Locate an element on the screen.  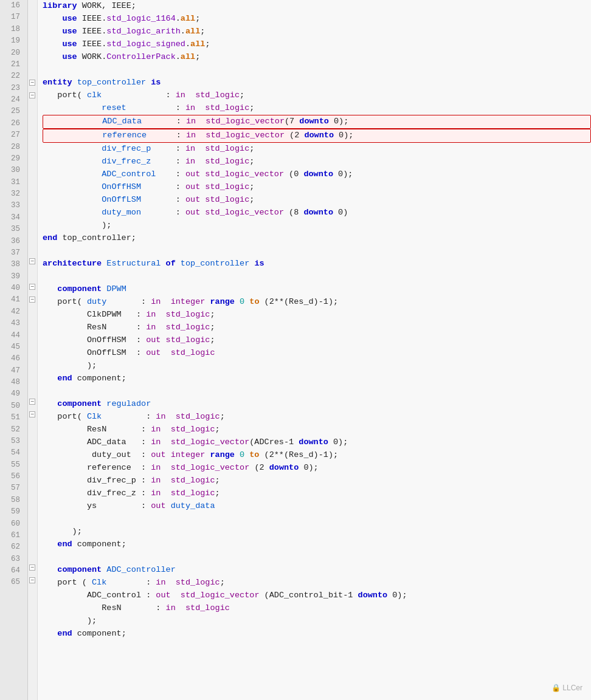
code-line: ResN : in std_logic is located at coordinates (317, 609).